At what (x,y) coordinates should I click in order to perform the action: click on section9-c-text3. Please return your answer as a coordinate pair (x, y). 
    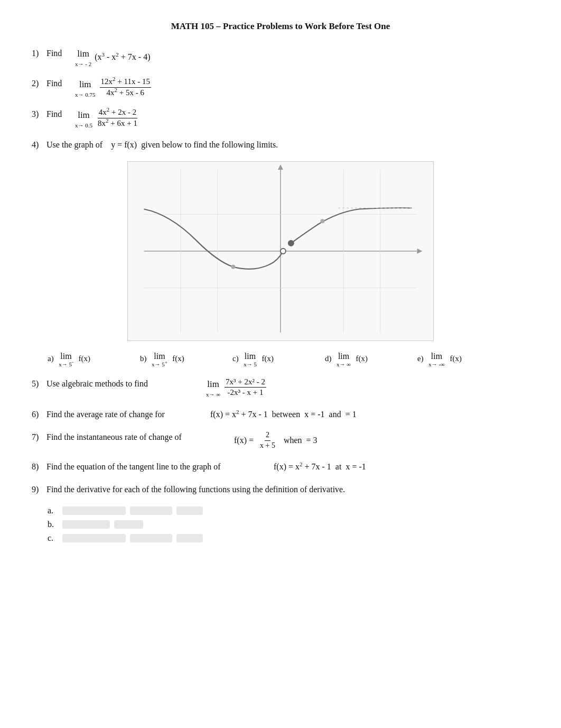
    Looking at the image, I should click on (190, 538).